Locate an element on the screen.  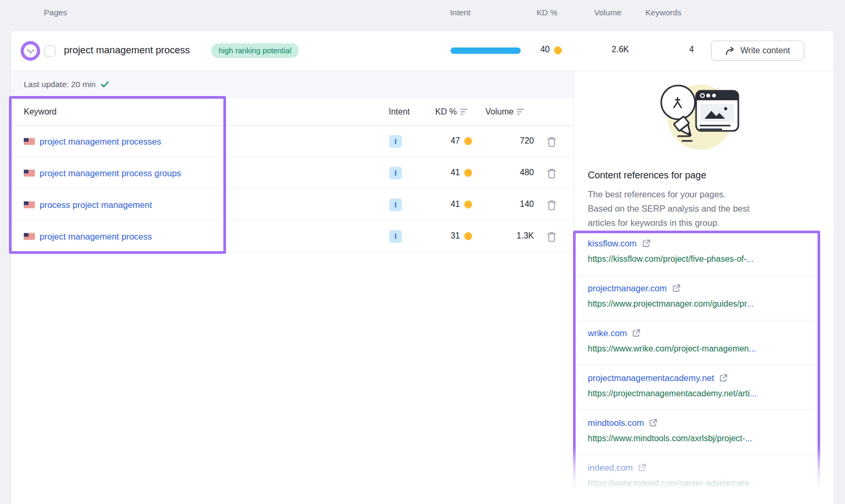
keyword-table-header: Keyword Intent KD % Volume is located at coordinates (293, 112).